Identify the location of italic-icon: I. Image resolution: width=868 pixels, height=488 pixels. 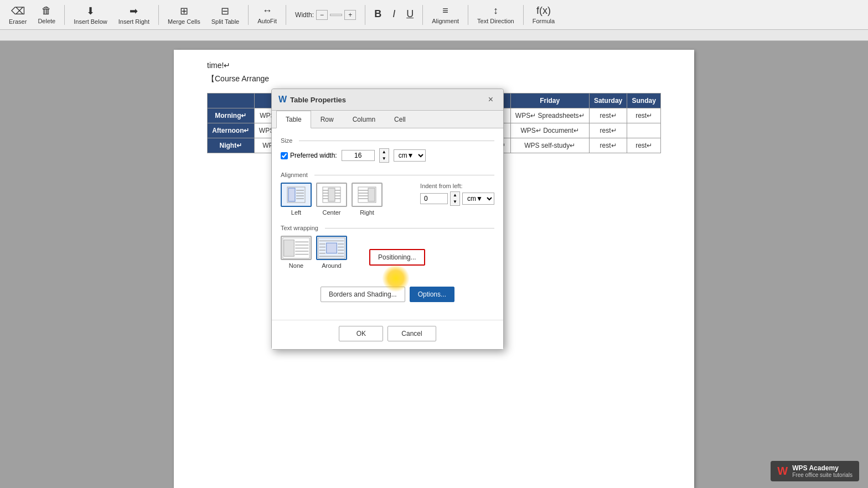
(394, 14).